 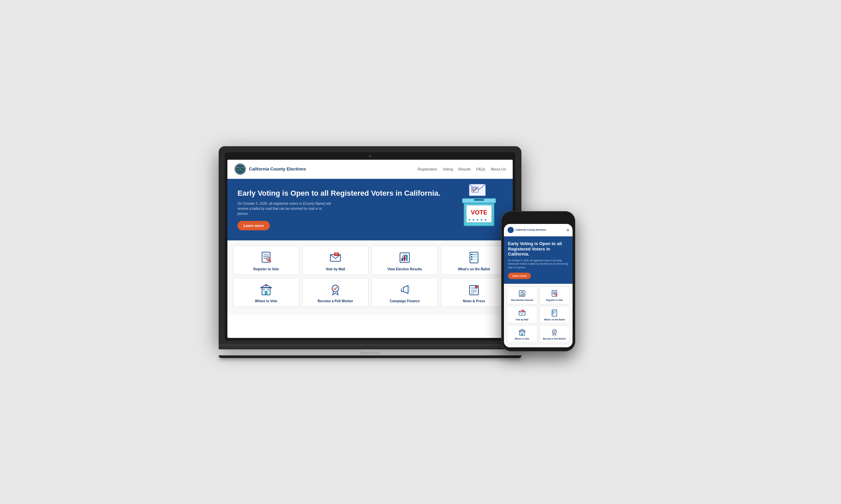 What do you see at coordinates (465, 169) in the screenshot?
I see `nav-results: Results` at bounding box center [465, 169].